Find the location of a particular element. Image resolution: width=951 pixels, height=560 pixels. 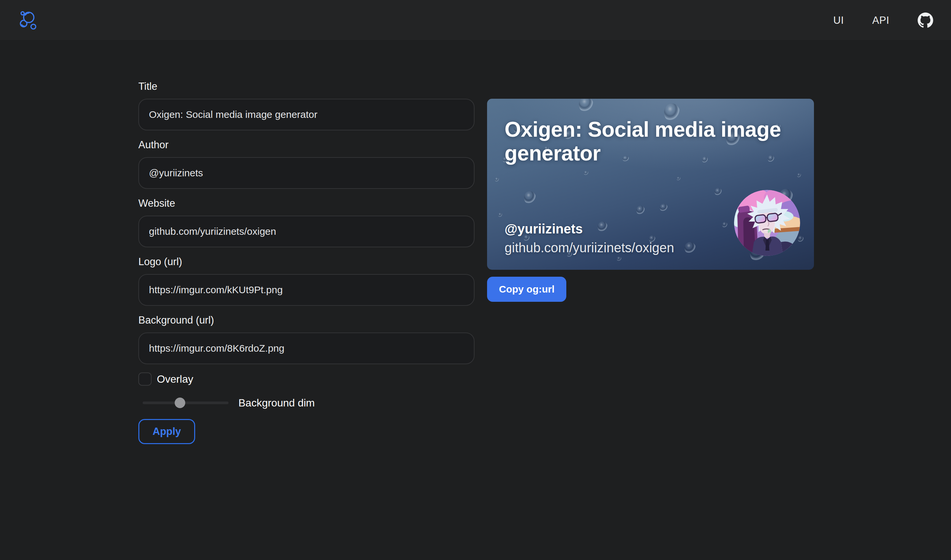

og-preview-footer: @yuriizinets github.com/yuriizinets/oxig… is located at coordinates (610, 238).